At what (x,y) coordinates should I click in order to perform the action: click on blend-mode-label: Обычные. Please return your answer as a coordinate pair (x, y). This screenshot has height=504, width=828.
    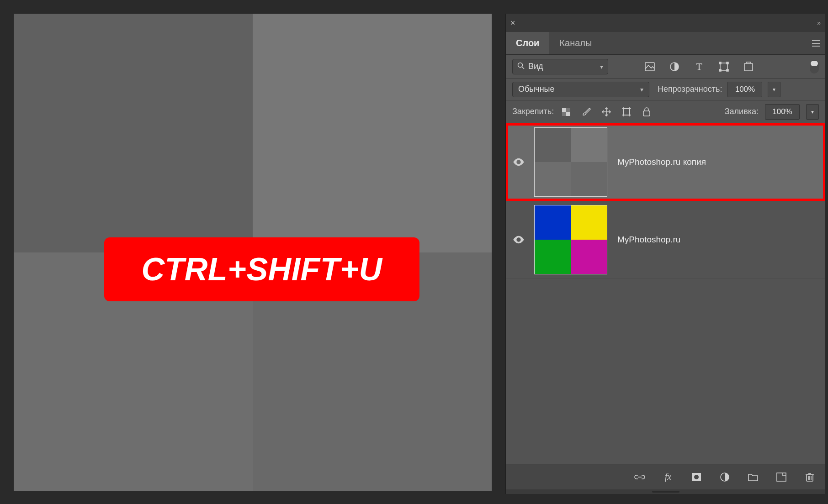
    Looking at the image, I should click on (536, 89).